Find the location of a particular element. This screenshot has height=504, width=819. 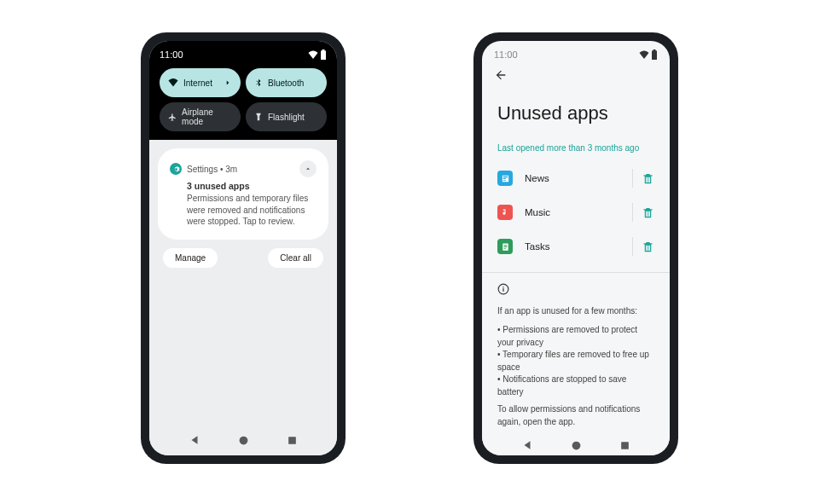

qs-airplane-tile: Airplane mode is located at coordinates (200, 117).